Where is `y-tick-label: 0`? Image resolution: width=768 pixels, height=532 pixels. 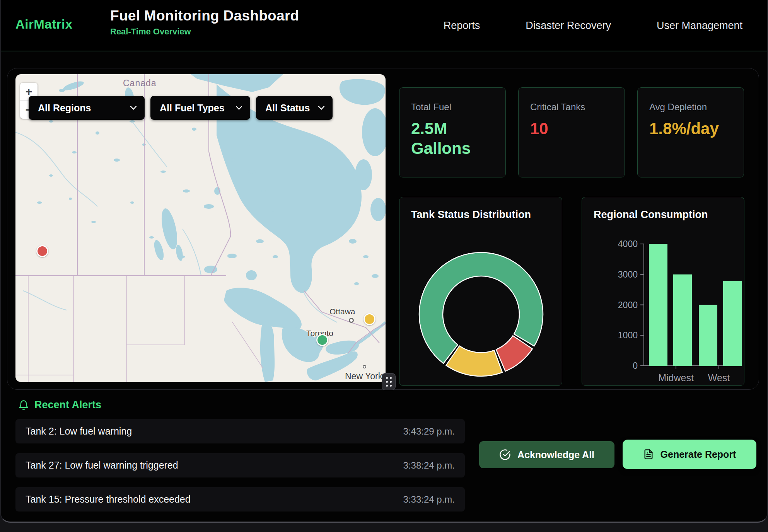
y-tick-label: 0 is located at coordinates (635, 366).